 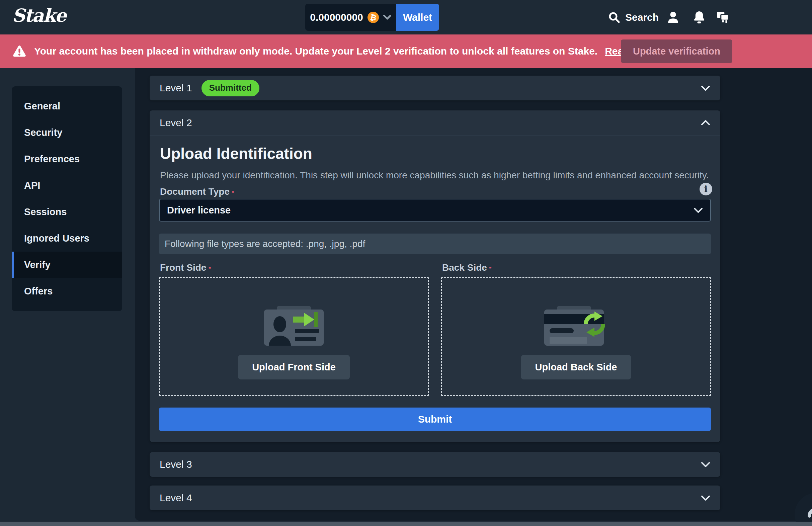 What do you see at coordinates (19, 51) in the screenshot?
I see `warning-icon` at bounding box center [19, 51].